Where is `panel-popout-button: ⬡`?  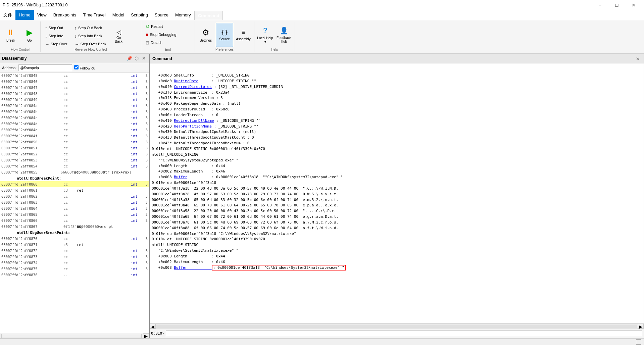
panel-popout-button: ⬡ is located at coordinates (137, 58).